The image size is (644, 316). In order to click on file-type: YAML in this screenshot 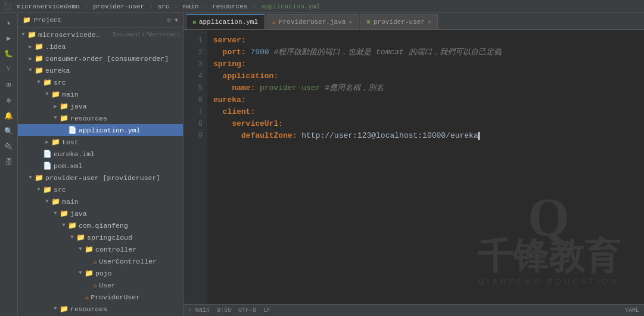, I will do `click(632, 310)`.